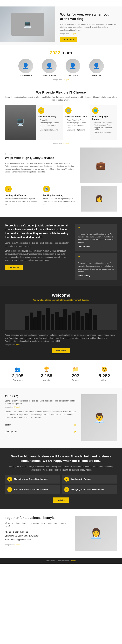  What do you see at coordinates (88, 490) in the screenshot?
I see `biz-card-label-3: Managing Your Career Development` at bounding box center [88, 490].